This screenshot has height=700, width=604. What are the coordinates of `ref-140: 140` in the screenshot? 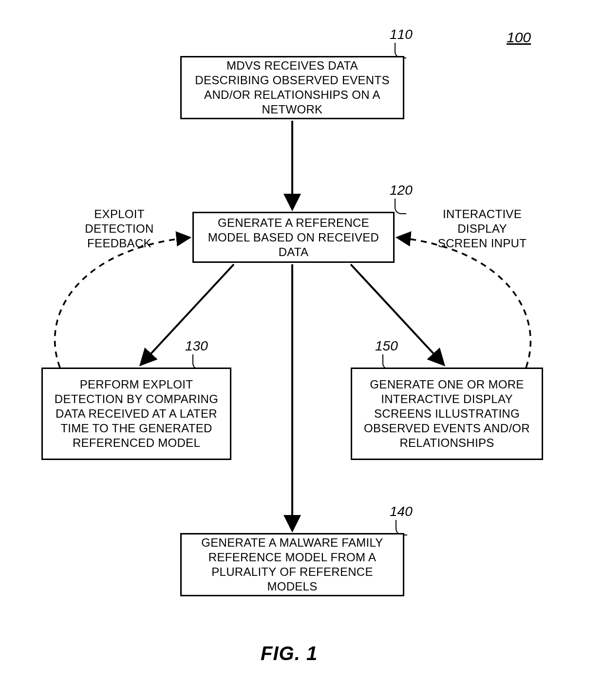 It's located at (401, 512).